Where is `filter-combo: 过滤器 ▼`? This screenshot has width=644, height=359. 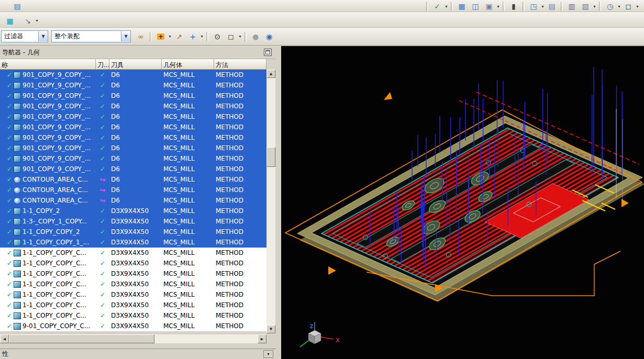 filter-combo: 过滤器 ▼ is located at coordinates (25, 37).